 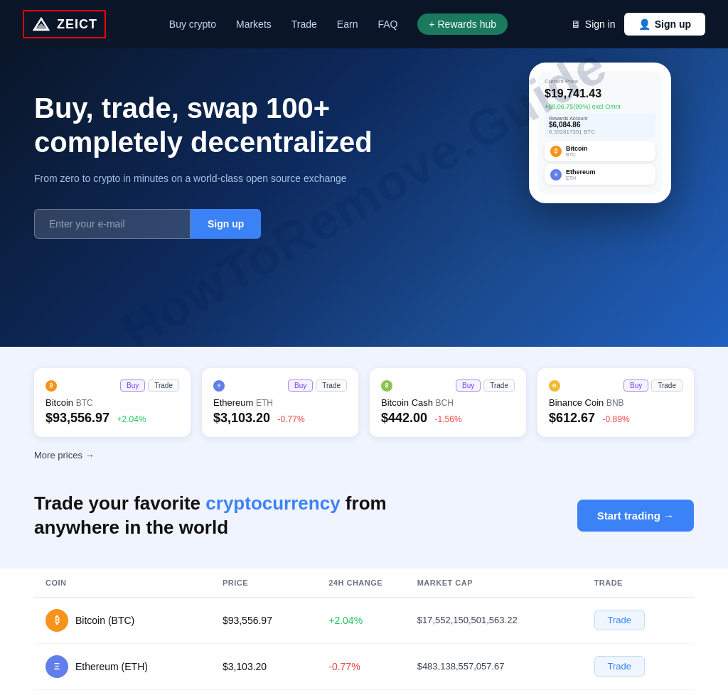 What do you see at coordinates (387, 386) in the screenshot?
I see `card-icon-bch: ₿` at bounding box center [387, 386].